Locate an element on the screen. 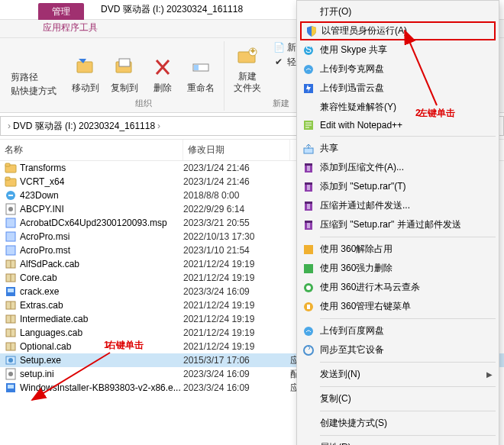  context-menu-label: 使用 360管理右键菜单 is located at coordinates (365, 307).